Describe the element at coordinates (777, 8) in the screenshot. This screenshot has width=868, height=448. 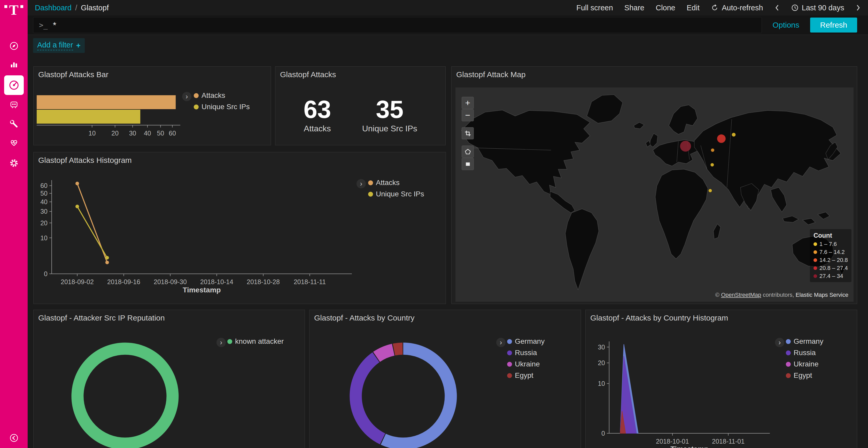
I see `time-back-button` at that location.